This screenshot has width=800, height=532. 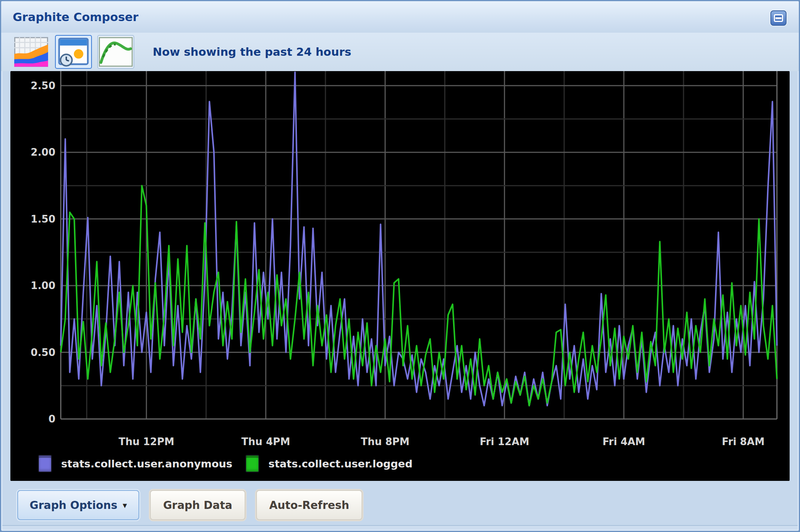 What do you see at coordinates (400, 527) in the screenshot?
I see `window-bottom-edge` at bounding box center [400, 527].